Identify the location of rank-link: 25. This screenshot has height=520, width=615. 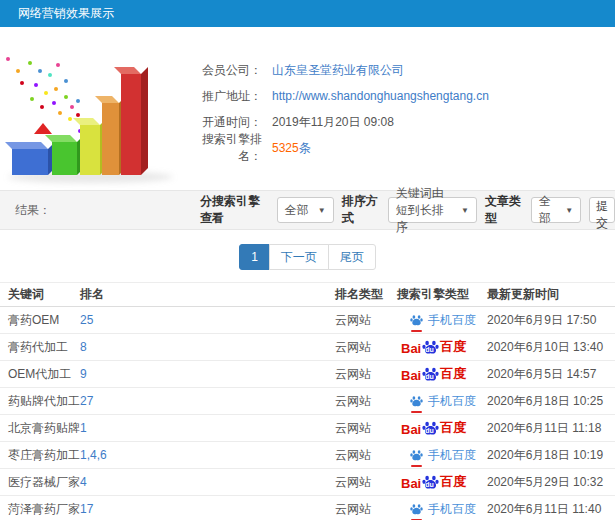
(208, 320).